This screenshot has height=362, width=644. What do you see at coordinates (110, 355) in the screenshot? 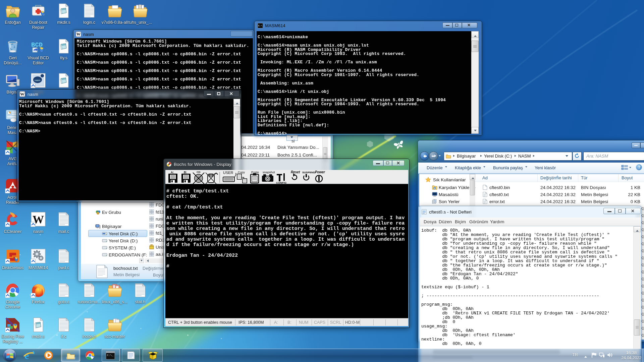
I see `svg-text: C:\_` at bounding box center [110, 355].